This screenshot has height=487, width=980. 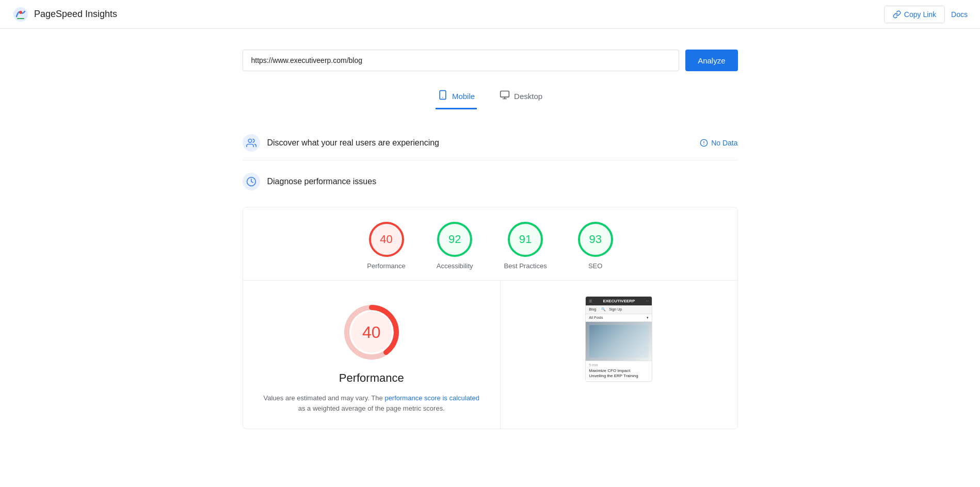 What do you see at coordinates (251, 143) in the screenshot?
I see `real-users-icon-wrap` at bounding box center [251, 143].